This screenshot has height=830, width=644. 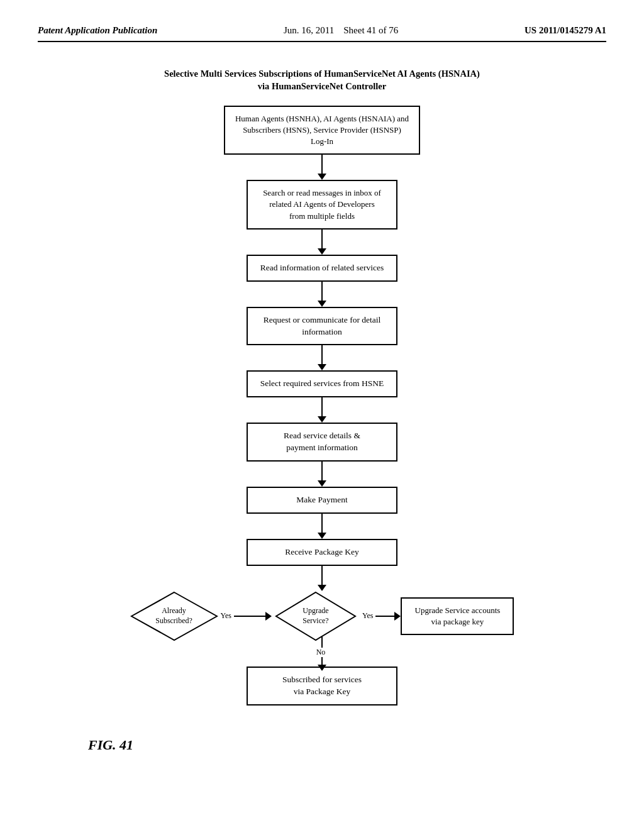 What do you see at coordinates (111, 745) in the screenshot?
I see `fig-label: FIG. 41` at bounding box center [111, 745].